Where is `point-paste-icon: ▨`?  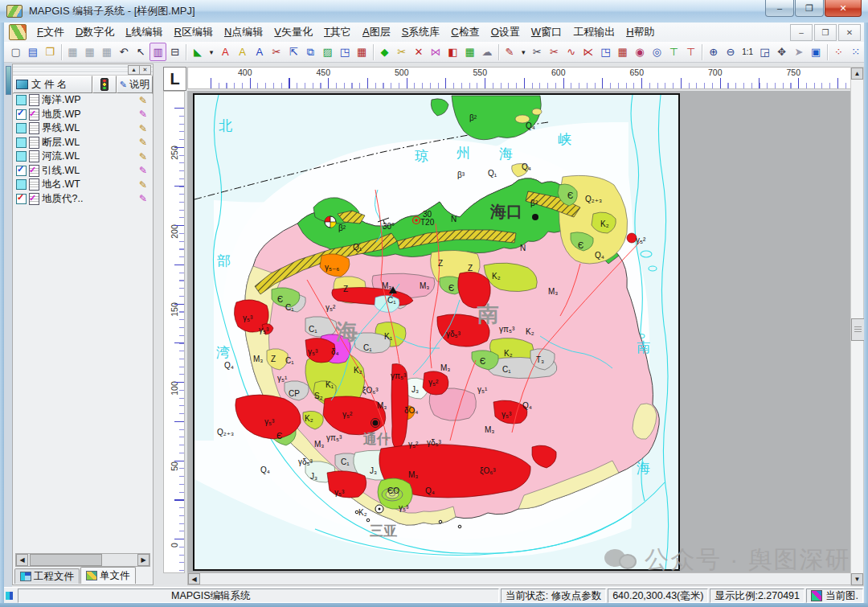
point-paste-icon: ▨ is located at coordinates (328, 51).